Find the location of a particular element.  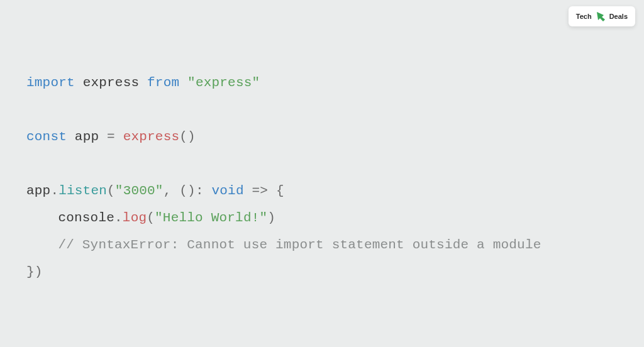

call-express: express is located at coordinates (152, 137).